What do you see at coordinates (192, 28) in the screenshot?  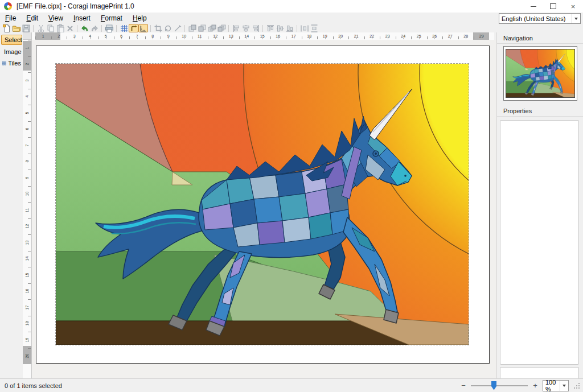 I see `bring-to-front-button` at bounding box center [192, 28].